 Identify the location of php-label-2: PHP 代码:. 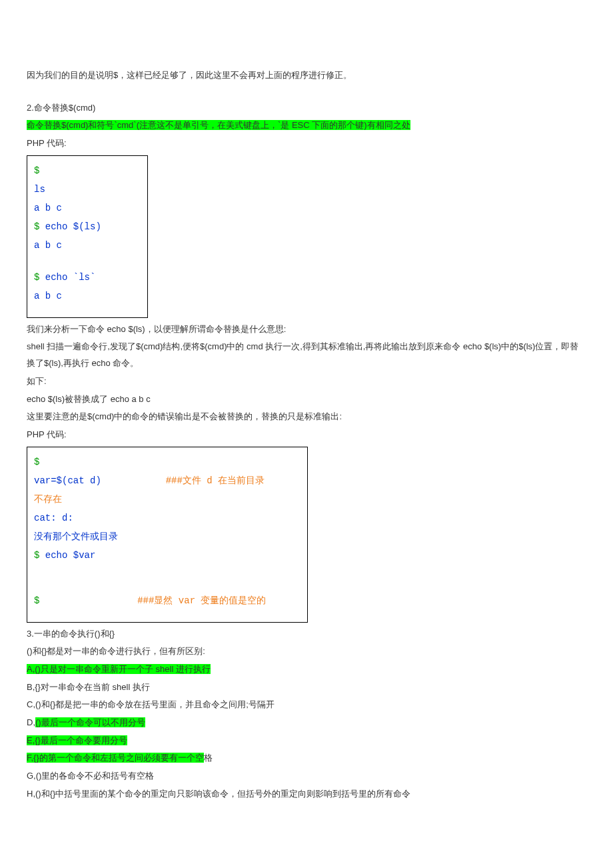
(306, 435).